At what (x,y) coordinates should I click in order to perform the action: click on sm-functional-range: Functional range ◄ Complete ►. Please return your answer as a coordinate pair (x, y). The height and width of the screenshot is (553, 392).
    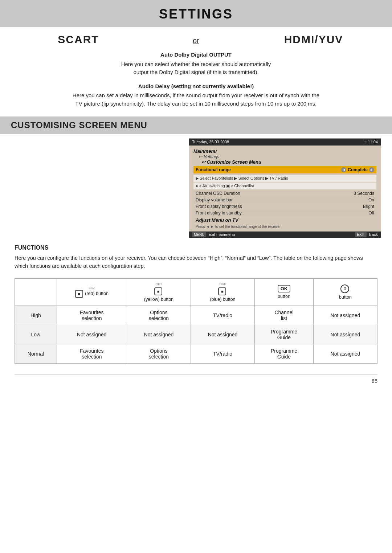
    Looking at the image, I should click on (285, 170).